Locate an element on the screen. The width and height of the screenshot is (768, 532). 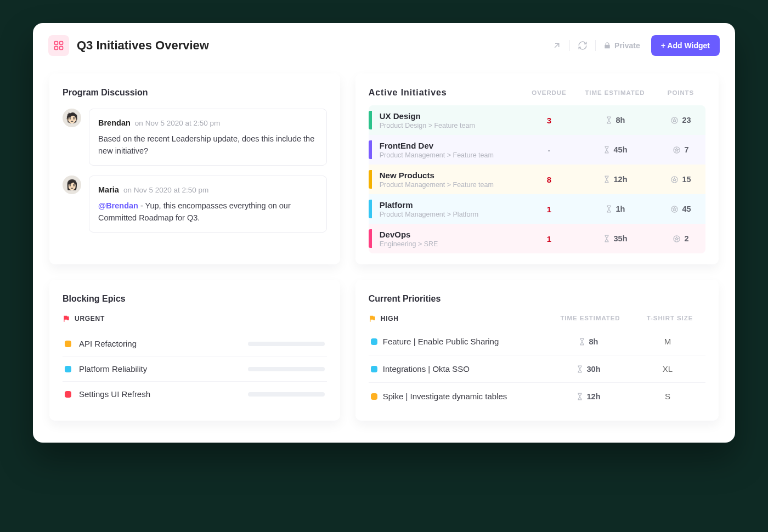
comment: 🧑🏻 Brendan on Nov 5 2020 at 2:50 pm Base… is located at coordinates (195, 137).